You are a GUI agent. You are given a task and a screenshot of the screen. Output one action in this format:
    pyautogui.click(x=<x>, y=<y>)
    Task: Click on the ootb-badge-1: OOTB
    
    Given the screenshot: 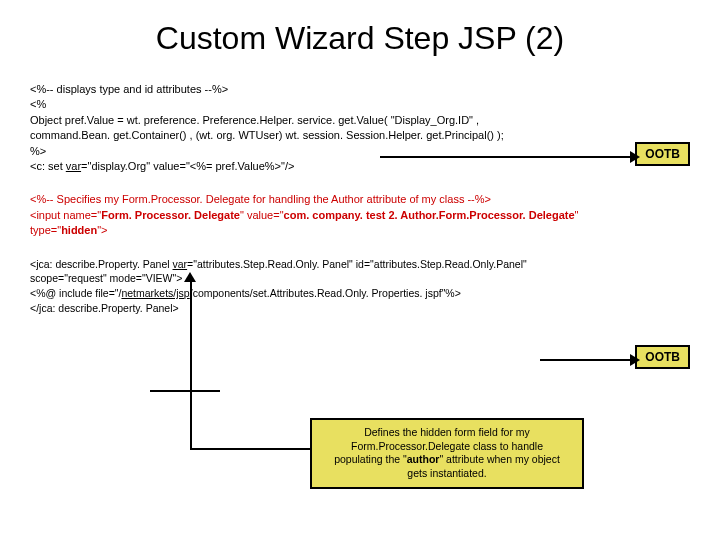 What is the action you would take?
    pyautogui.click(x=662, y=154)
    